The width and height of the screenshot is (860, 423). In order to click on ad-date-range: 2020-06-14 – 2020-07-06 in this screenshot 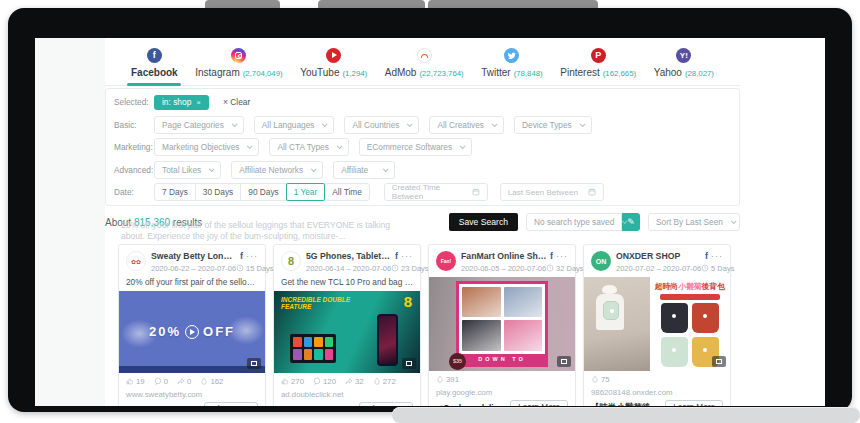, I will do `click(348, 268)`.